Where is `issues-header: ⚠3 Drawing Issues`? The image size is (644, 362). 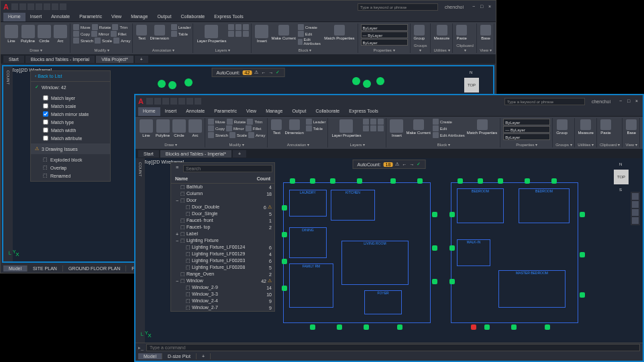 issues-header: ⚠3 Drawing Issues is located at coordinates (70, 149).